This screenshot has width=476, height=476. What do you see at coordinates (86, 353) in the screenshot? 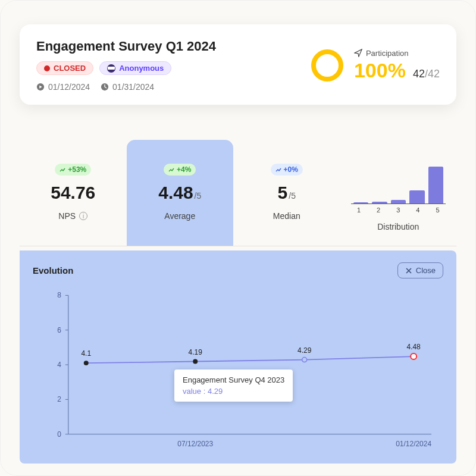
I see `svg-text: 4.1` at bounding box center [86, 353].